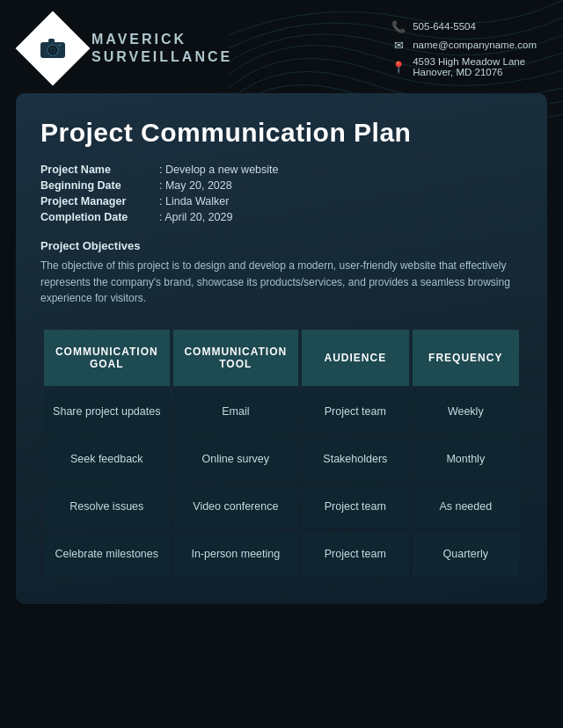 This screenshot has height=728, width=563. What do you see at coordinates (236, 411) in the screenshot?
I see `cell-tool-0: Email` at bounding box center [236, 411].